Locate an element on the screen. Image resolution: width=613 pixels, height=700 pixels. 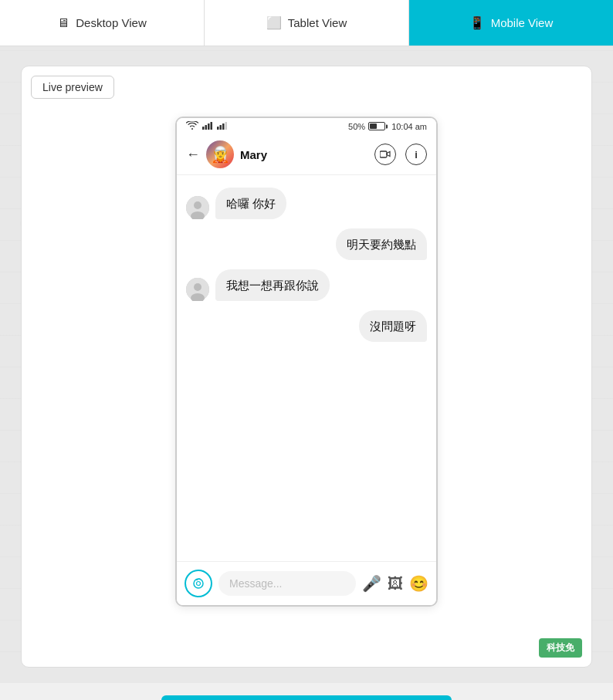
tablet-view-button: ⬜ Tablet View is located at coordinates (307, 23).